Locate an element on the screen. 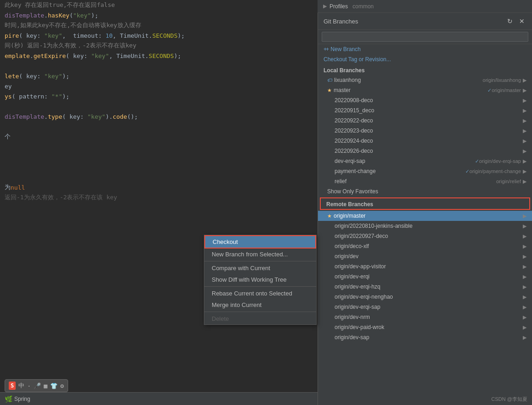 This screenshot has width=532, height=405. branch-name: 20220926-deco is located at coordinates (428, 151).